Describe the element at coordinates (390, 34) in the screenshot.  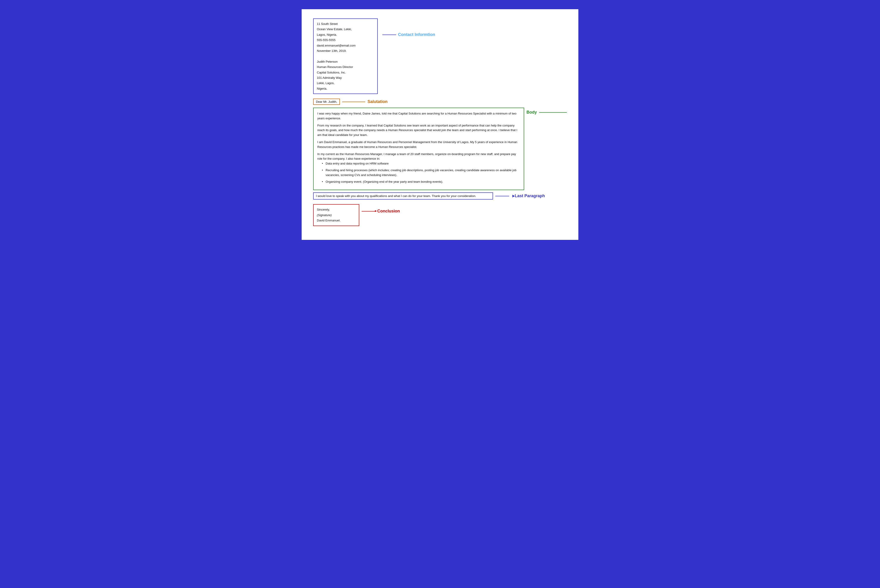
I see `contact-arrow-line` at that location.